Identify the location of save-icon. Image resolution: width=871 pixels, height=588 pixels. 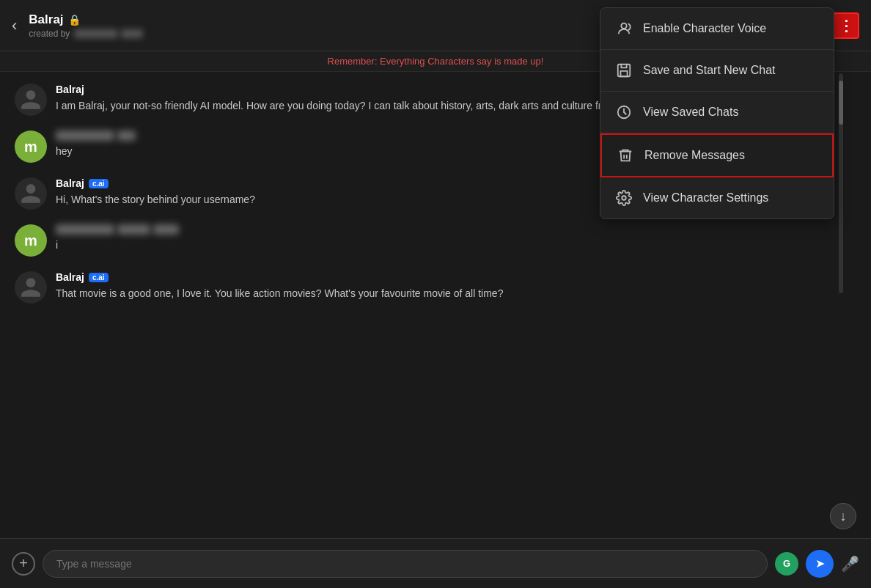
(624, 70).